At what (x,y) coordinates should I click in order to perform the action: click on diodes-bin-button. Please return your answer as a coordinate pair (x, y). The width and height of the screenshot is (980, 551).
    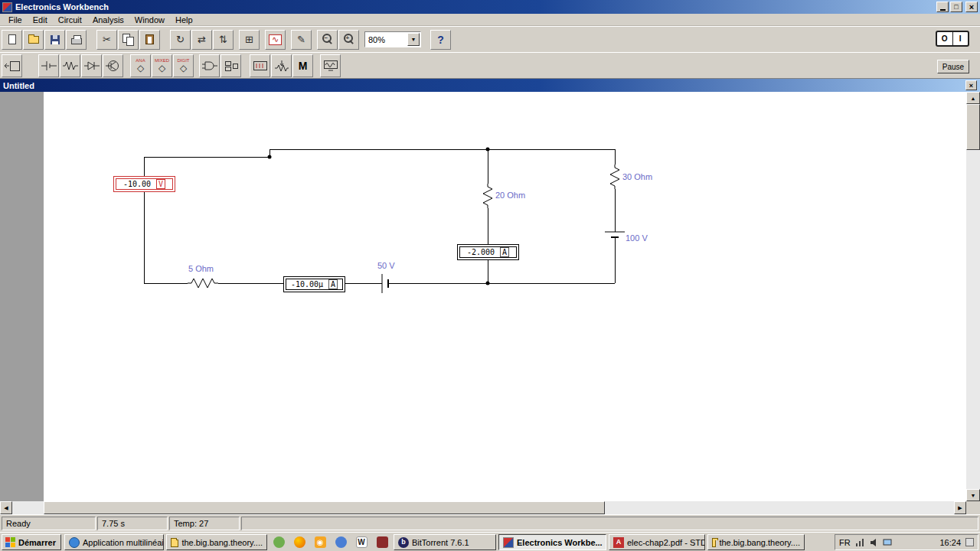
    Looking at the image, I should click on (92, 66).